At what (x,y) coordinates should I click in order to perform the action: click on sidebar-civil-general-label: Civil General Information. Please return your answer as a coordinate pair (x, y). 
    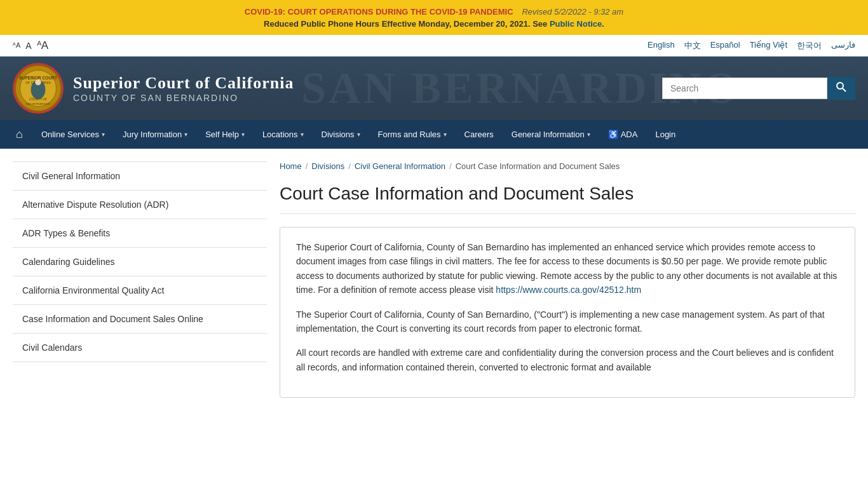
    Looking at the image, I should click on (71, 176).